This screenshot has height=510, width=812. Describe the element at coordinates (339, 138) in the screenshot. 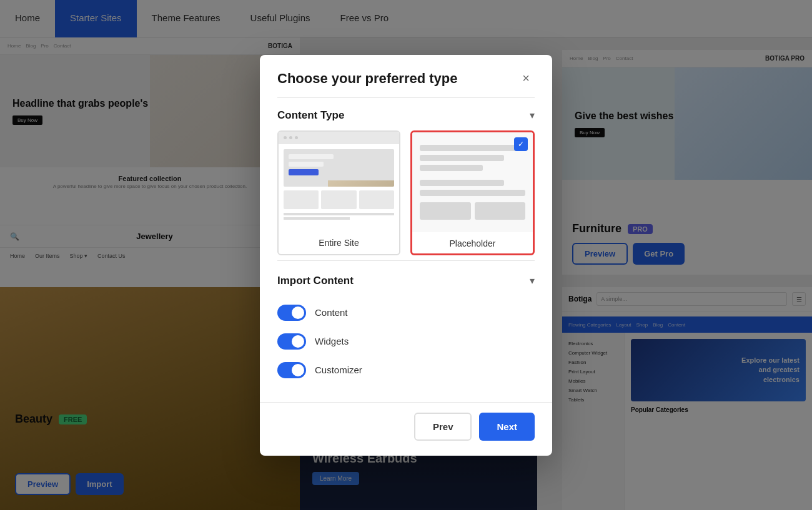

I see `site-preview-header` at that location.